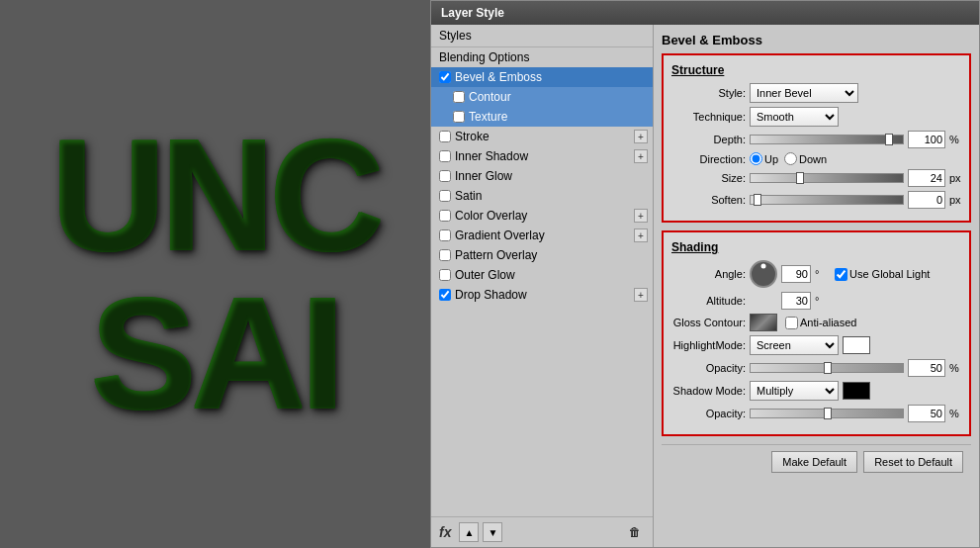 The image size is (980, 548). What do you see at coordinates (459, 117) in the screenshot?
I see `texture-checkbox` at bounding box center [459, 117].